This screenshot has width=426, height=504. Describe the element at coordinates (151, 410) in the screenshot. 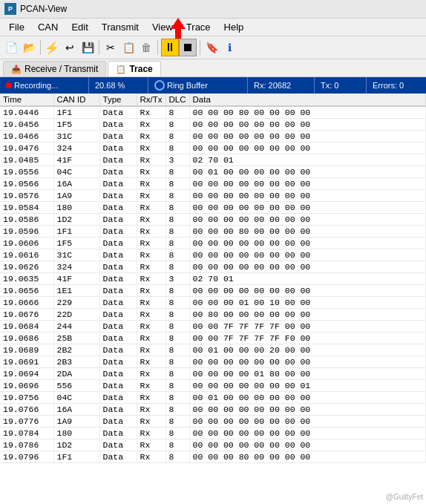

I see `cell-25-3: Rx` at that location.